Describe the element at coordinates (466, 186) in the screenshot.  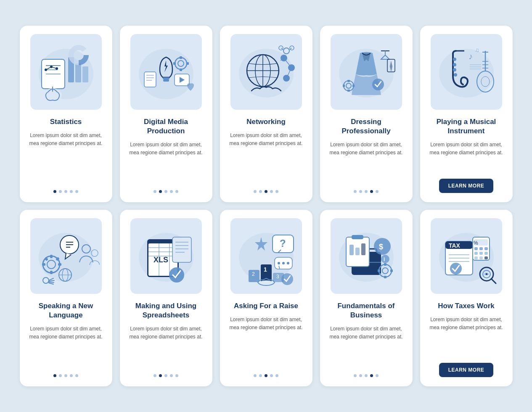
I see `music-learn-button: LEARN MORE` at that location.